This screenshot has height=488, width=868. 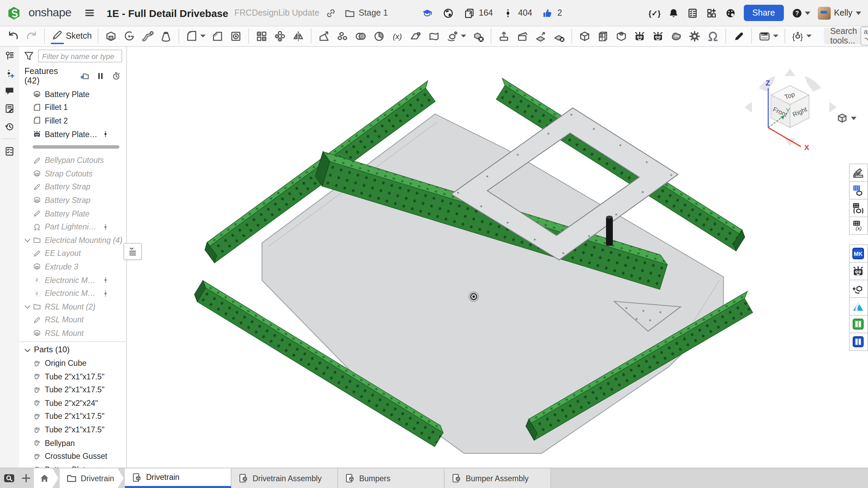 What do you see at coordinates (92, 478) in the screenshot?
I see `folder-breadcrumb-tab: Drivetrain` at bounding box center [92, 478].